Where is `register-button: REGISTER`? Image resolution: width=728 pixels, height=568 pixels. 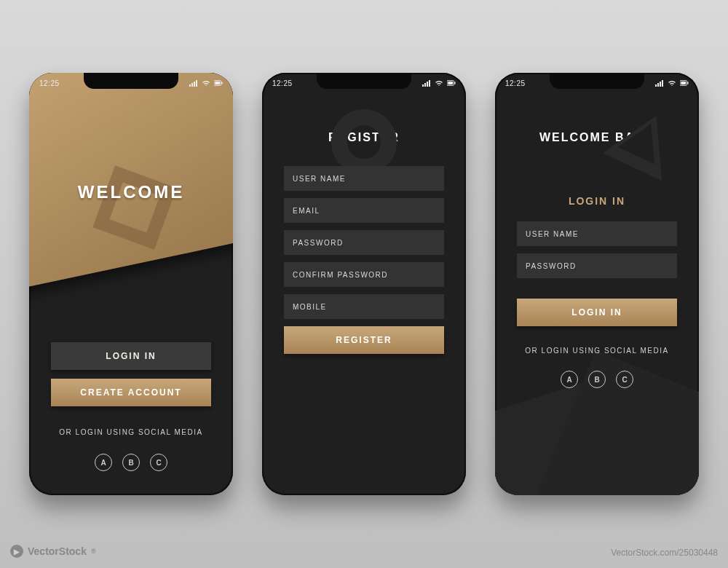 register-button: REGISTER is located at coordinates (364, 340).